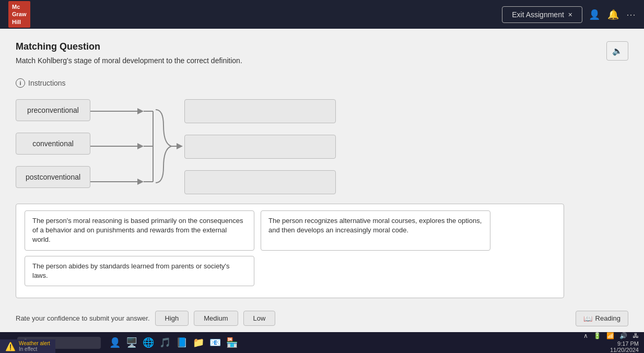 This screenshot has width=644, height=353. I want to click on answers-column, so click(260, 147).